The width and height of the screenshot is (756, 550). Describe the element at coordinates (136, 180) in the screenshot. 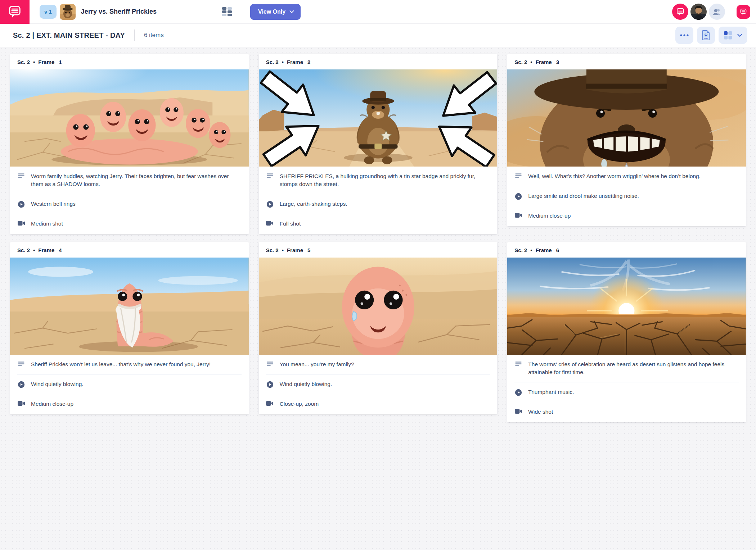

I see `frame-description: Worm family huddles, watching Jerry. The…` at that location.